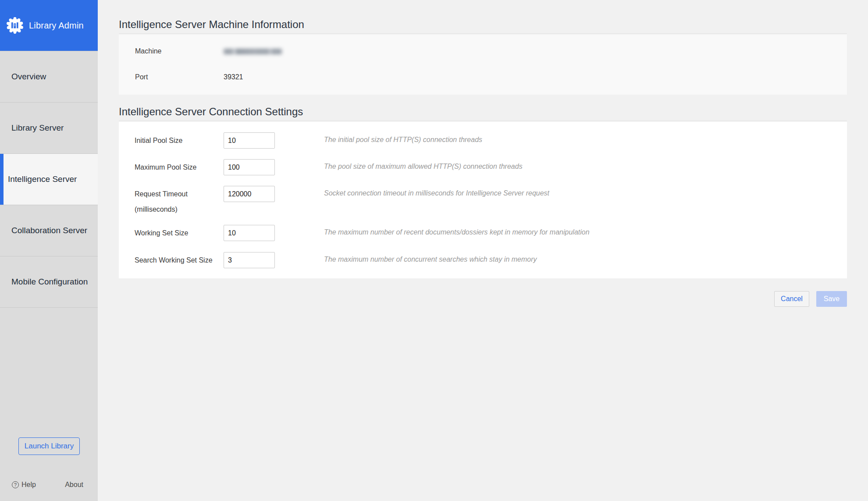  What do you see at coordinates (38, 128) in the screenshot?
I see `sidebar-item-label: Library Server` at bounding box center [38, 128].